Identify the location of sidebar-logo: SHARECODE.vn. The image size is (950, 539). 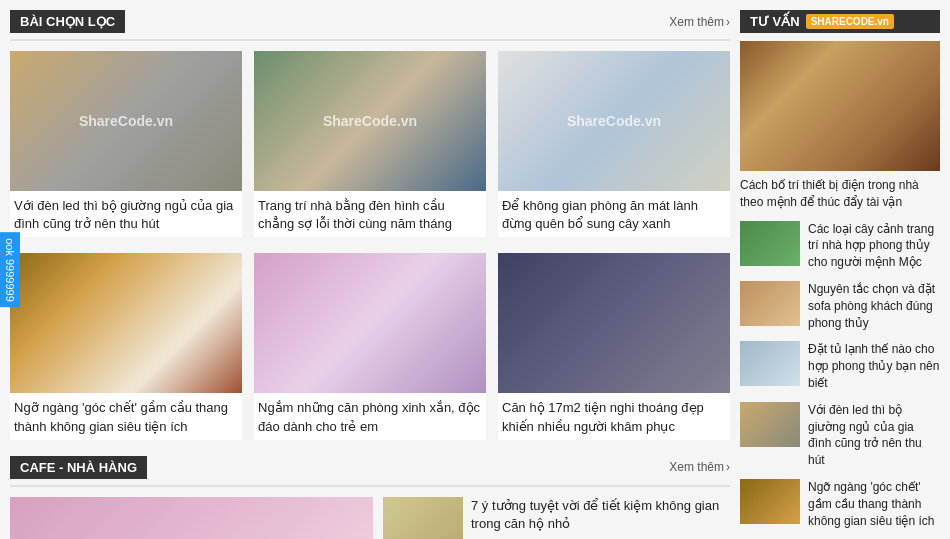
(850, 22).